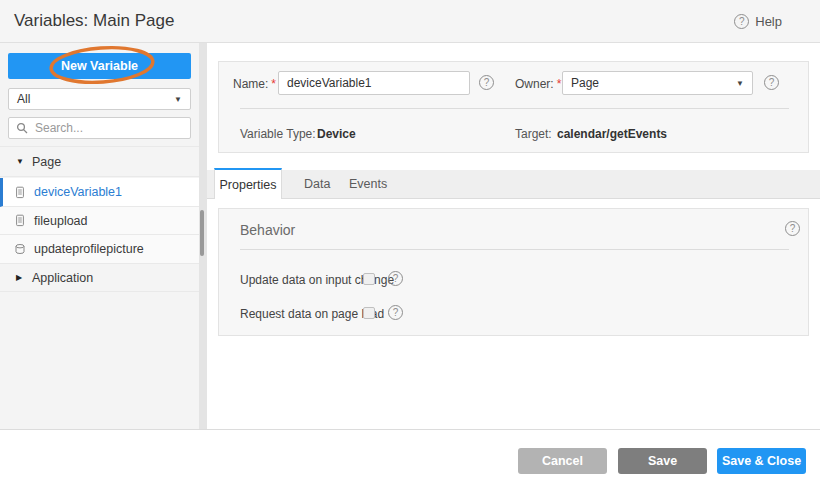 The height and width of the screenshot is (486, 820). What do you see at coordinates (369, 313) in the screenshot?
I see `request-on-page-load-checkbox` at bounding box center [369, 313].